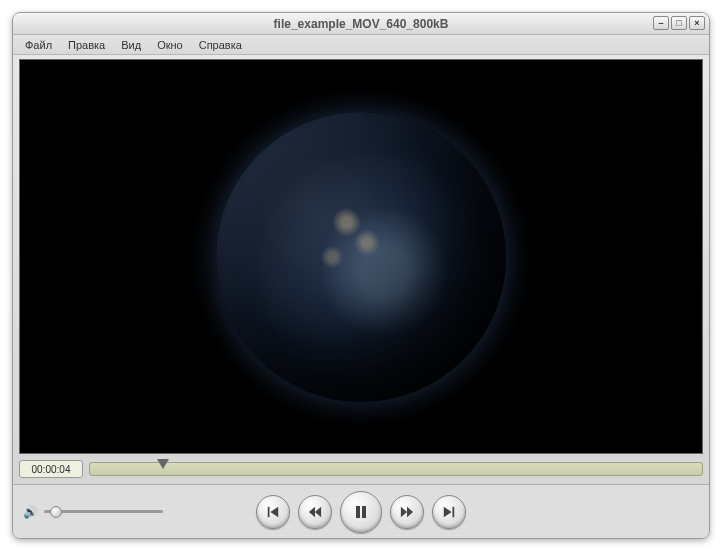  I want to click on menu-edit: Правка, so click(86, 45).